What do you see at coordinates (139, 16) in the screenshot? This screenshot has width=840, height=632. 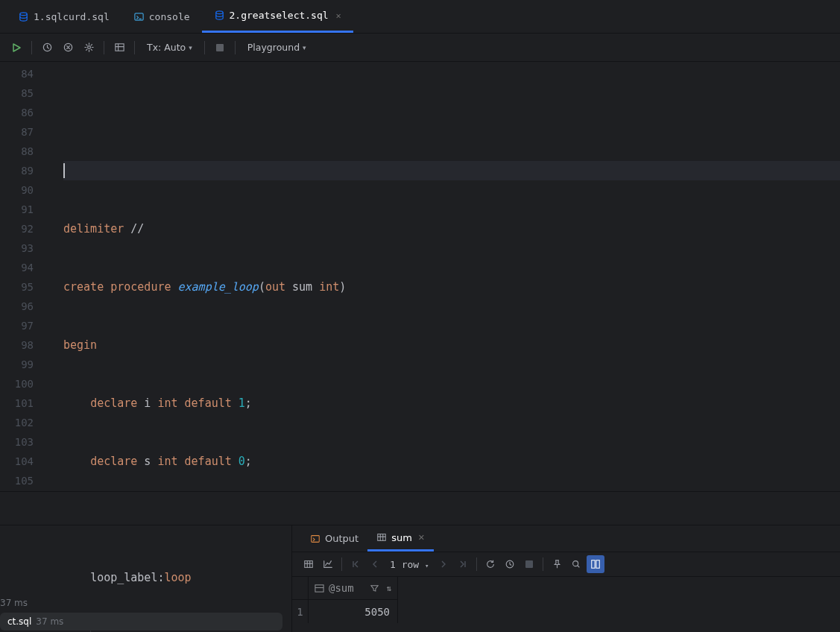 I see `console-icon` at bounding box center [139, 16].